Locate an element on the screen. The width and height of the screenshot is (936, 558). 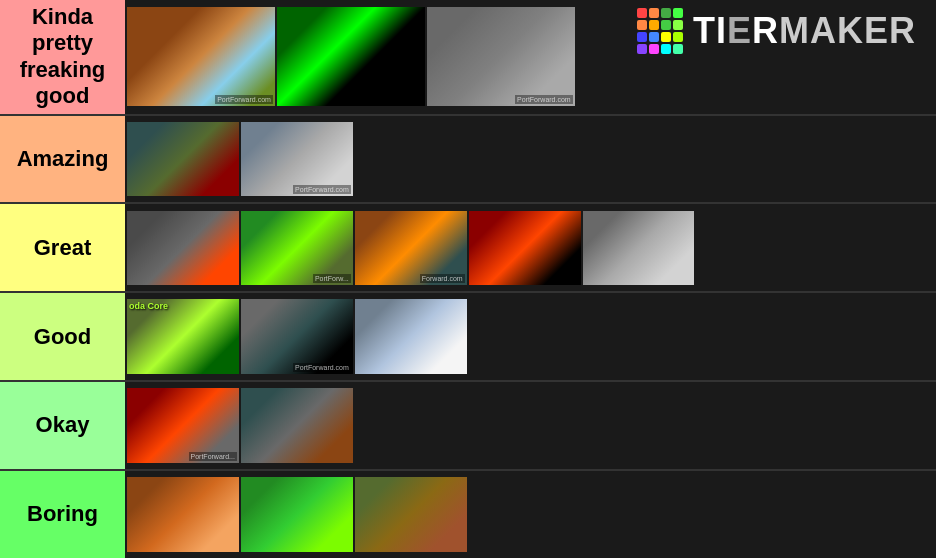
tiermaker-logo: Tiermaker is located at coordinates (776, 31).